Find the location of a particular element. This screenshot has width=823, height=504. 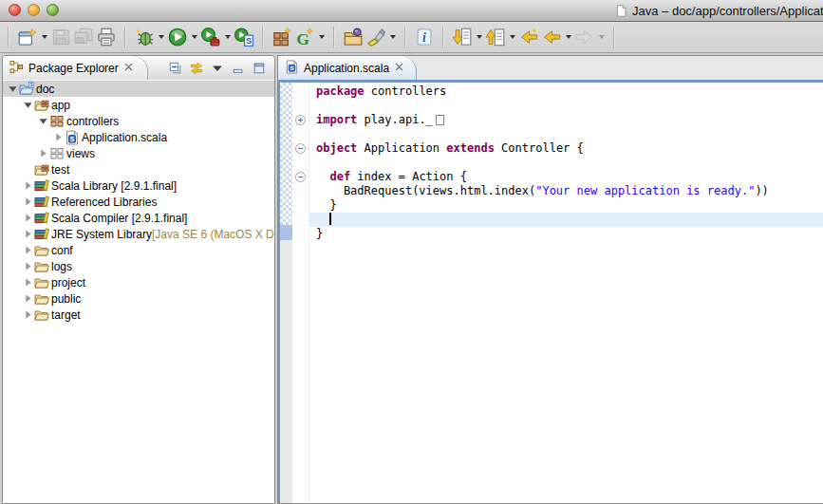

tree-item-target: target is located at coordinates (139, 315).